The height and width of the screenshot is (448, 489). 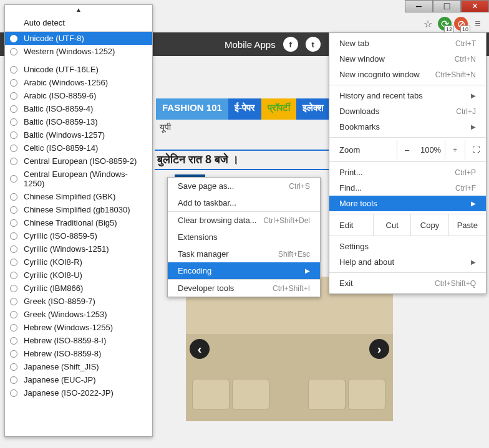 What do you see at coordinates (313, 44) in the screenshot?
I see `twitter-icon: t` at bounding box center [313, 44].